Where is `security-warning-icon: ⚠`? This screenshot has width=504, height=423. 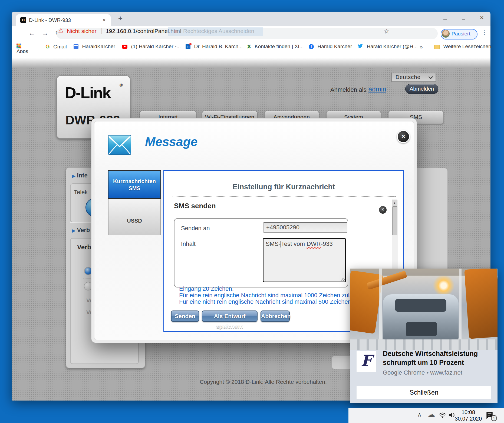
security-warning-icon: ⚠ is located at coordinates (61, 31).